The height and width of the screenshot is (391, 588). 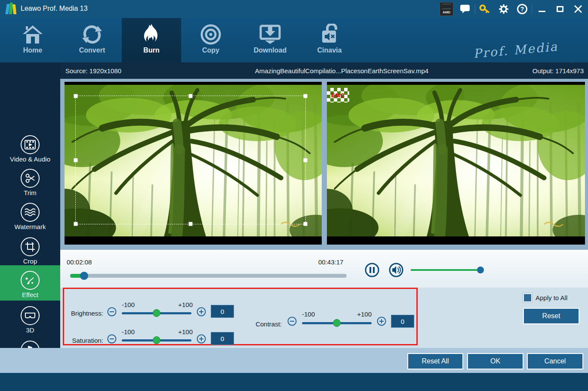 I want to click on main-nav: Home Convert Burn Copy Download, so click(x=294, y=40).